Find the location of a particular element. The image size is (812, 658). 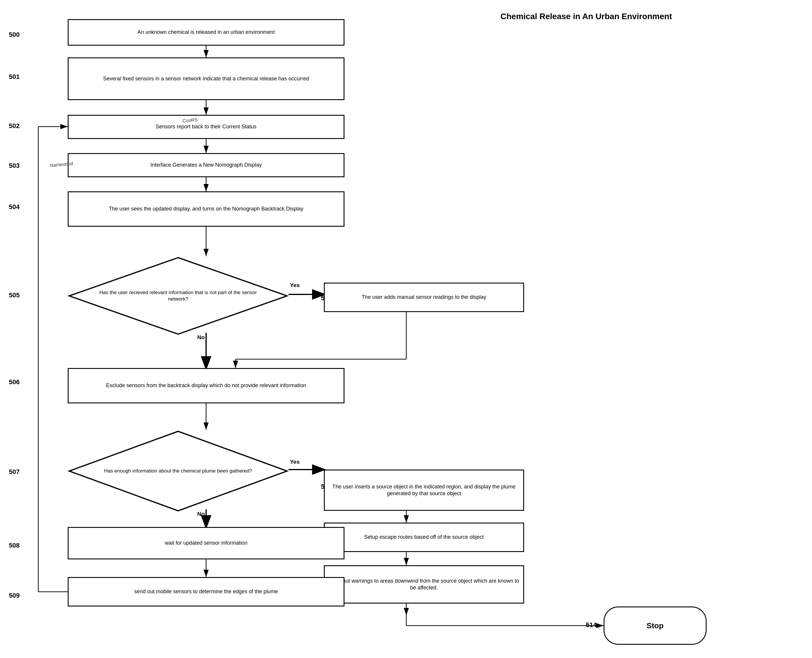

step-label-509: 509 is located at coordinates (14, 595).